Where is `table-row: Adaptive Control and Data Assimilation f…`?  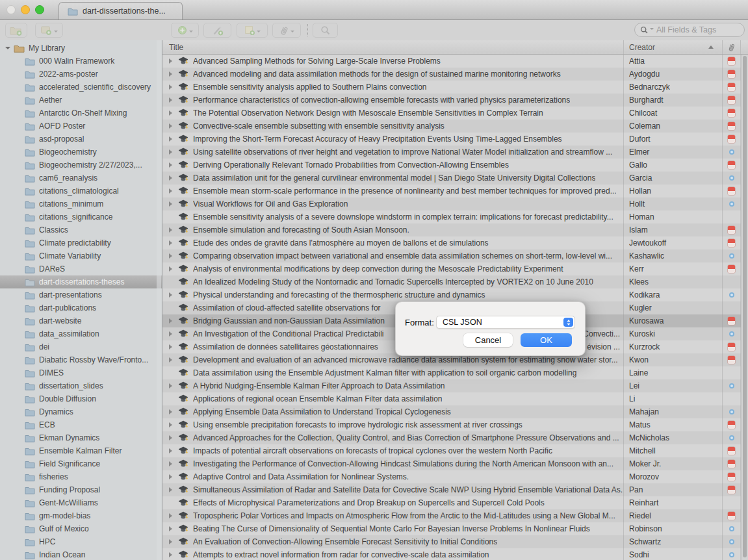
table-row: Adaptive Control and Data Assimilation f… is located at coordinates (455, 477).